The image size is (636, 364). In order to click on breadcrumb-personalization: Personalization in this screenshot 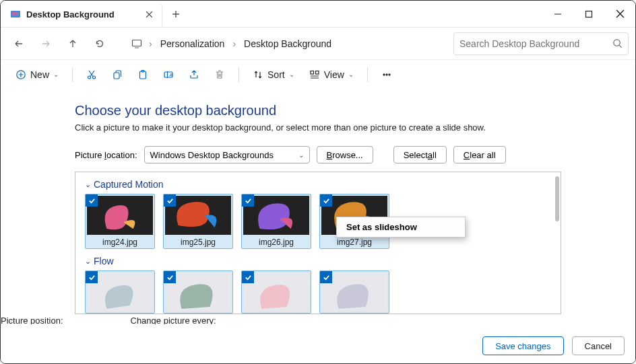, I will do `click(193, 44)`.